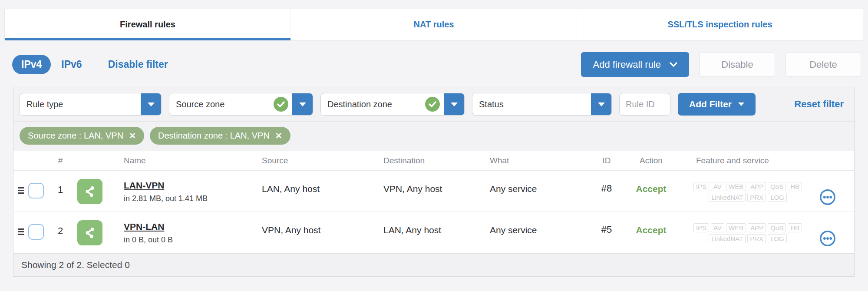 This screenshot has height=291, width=868. Describe the element at coordinates (71, 64) in the screenshot. I see `ipv6-toggle: IPv6` at that location.